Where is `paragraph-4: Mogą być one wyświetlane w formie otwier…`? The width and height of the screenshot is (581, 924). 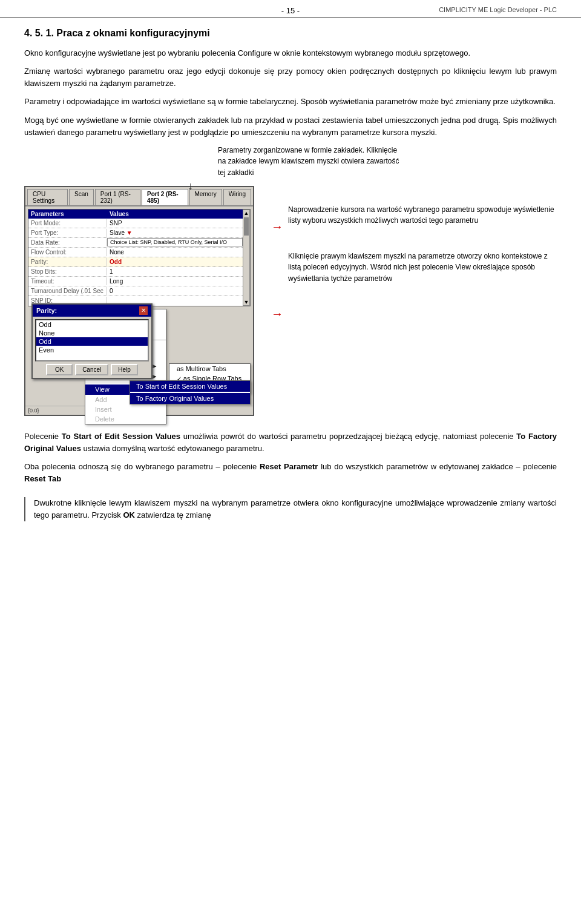
paragraph-4: Mogą być one wyświetlane w formie otwier… is located at coordinates (290, 127).